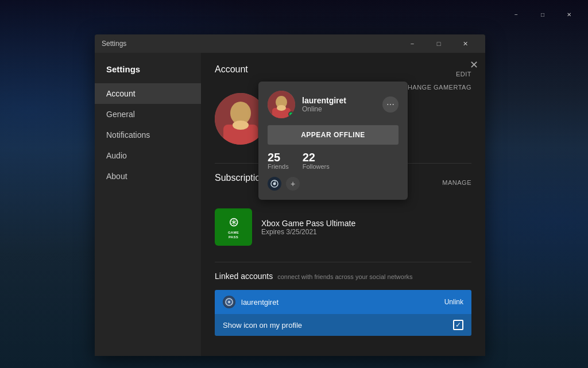 This screenshot has width=588, height=368. What do you see at coordinates (229, 302) in the screenshot?
I see `steam-account-icon` at bounding box center [229, 302].